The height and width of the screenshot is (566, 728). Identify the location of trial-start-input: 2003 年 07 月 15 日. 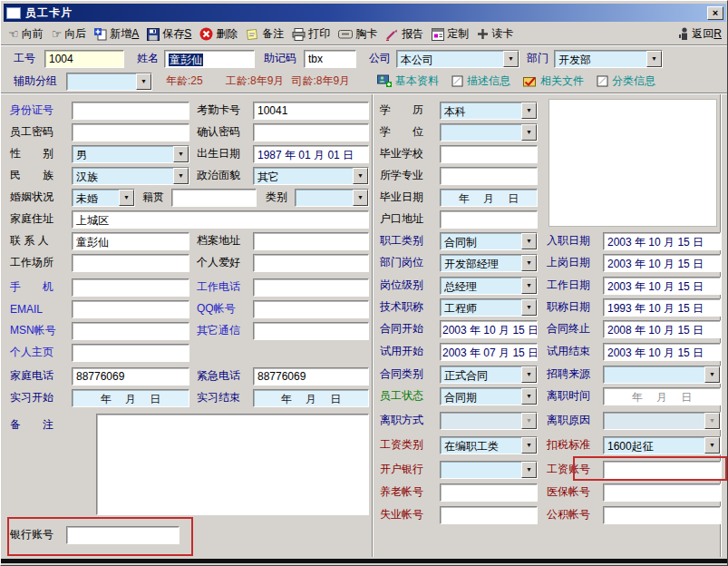
(489, 352).